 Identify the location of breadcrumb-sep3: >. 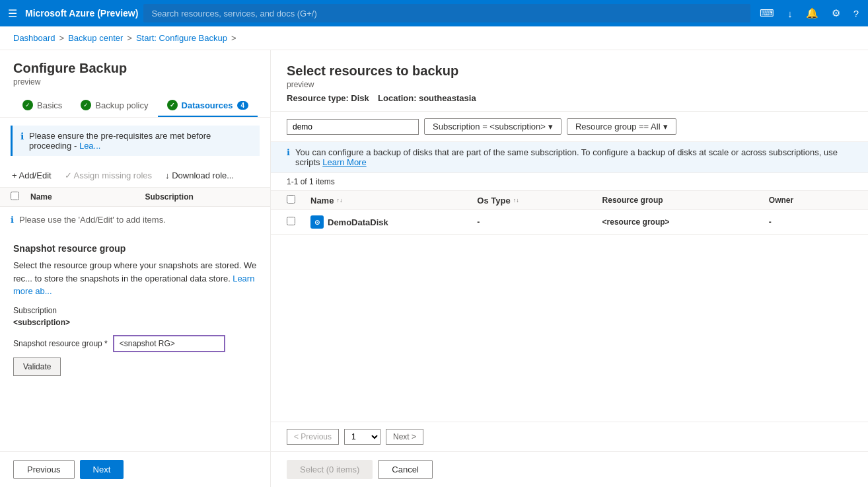
(234, 38).